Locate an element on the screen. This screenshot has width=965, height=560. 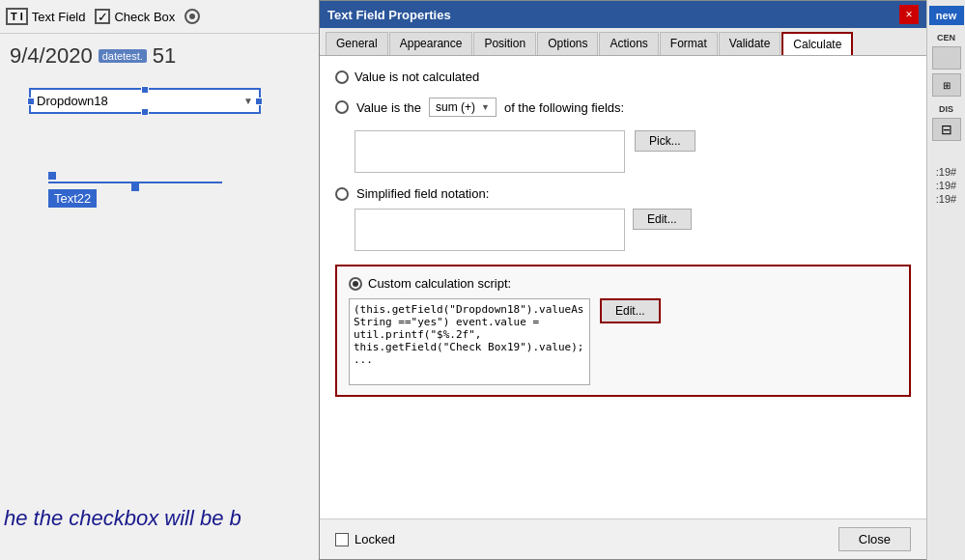
check-box-label: Check Box is located at coordinates (145, 17).